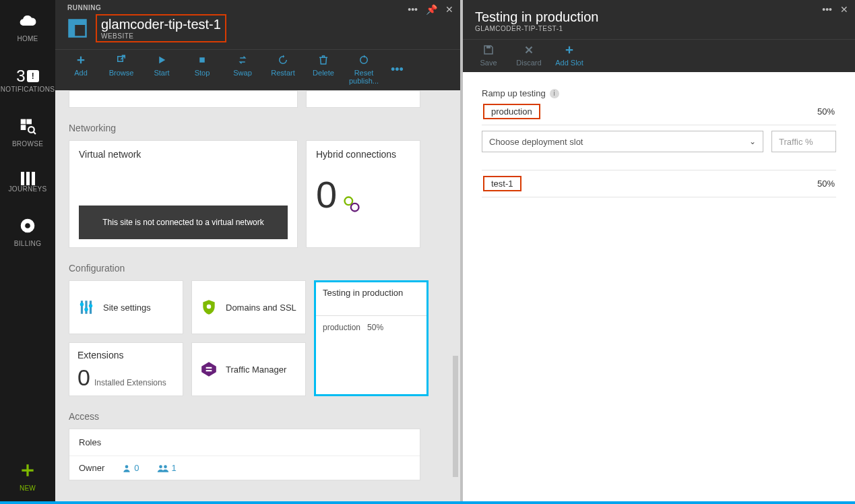  Describe the element at coordinates (174, 468) in the screenshot. I see `user-group-count: 1` at that location.